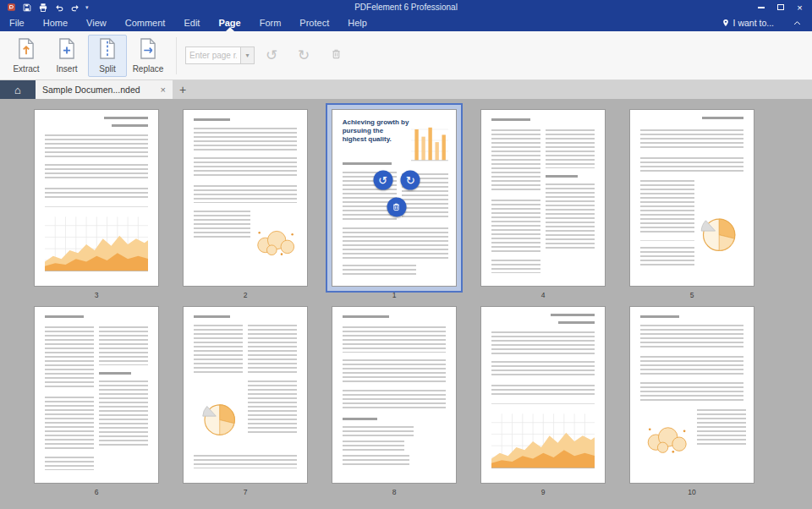 This screenshot has height=509, width=812. I want to click on customize-toolbar-caret-icon: ▾, so click(87, 8).